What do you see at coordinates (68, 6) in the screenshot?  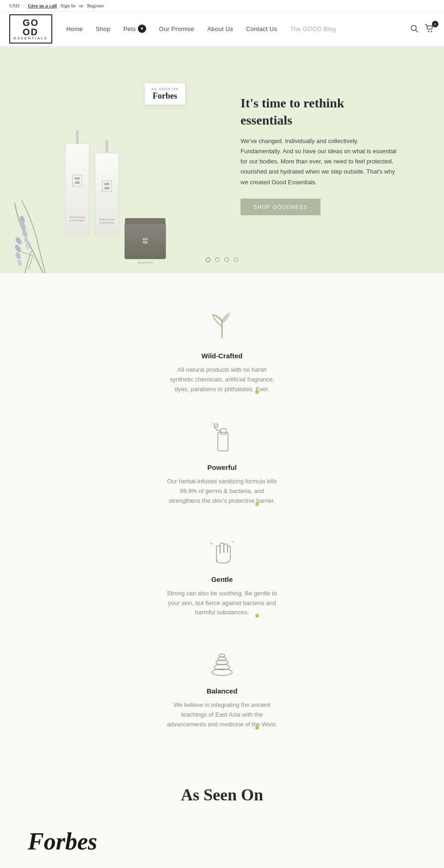 I see `sign-in-link: Sign In` at bounding box center [68, 6].